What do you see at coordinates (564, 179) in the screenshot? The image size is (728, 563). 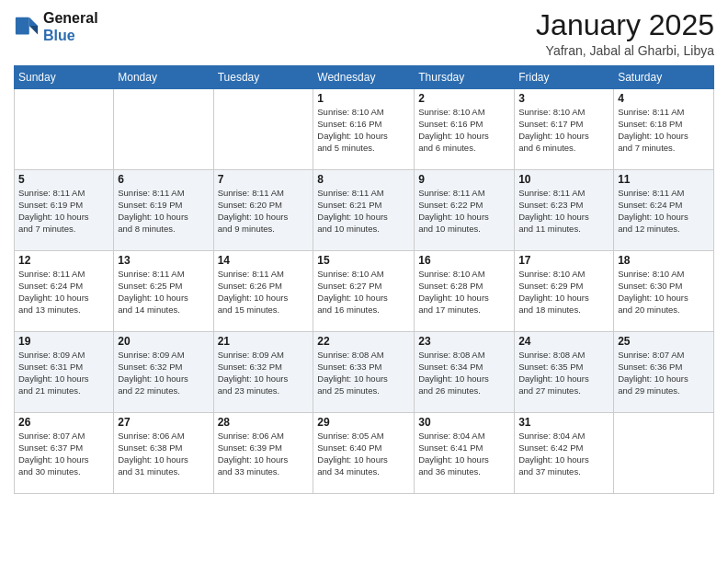 I see `day-number: 10` at bounding box center [564, 179].